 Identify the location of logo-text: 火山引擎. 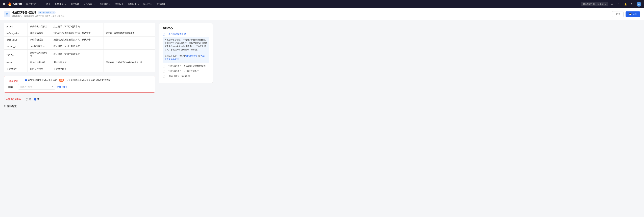
(18, 4).